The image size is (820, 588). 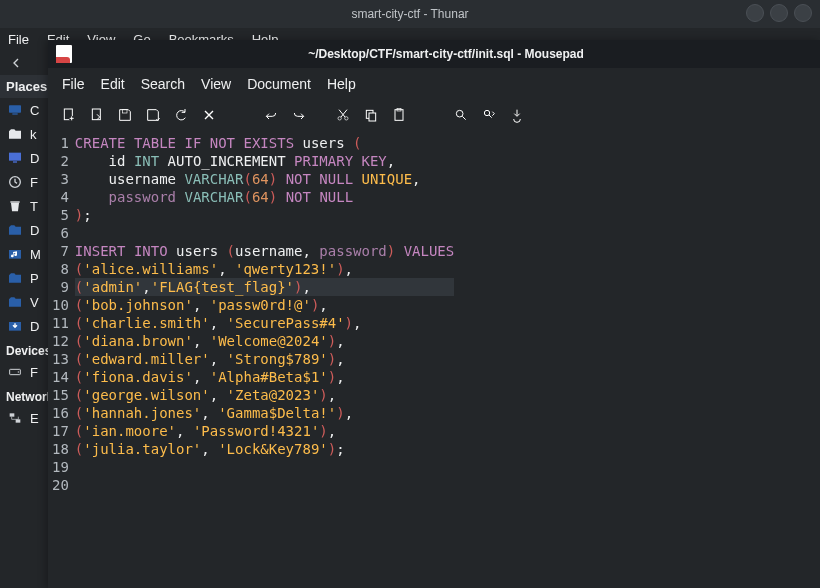 What do you see at coordinates (34, 418) in the screenshot?
I see `place-label: E` at bounding box center [34, 418].